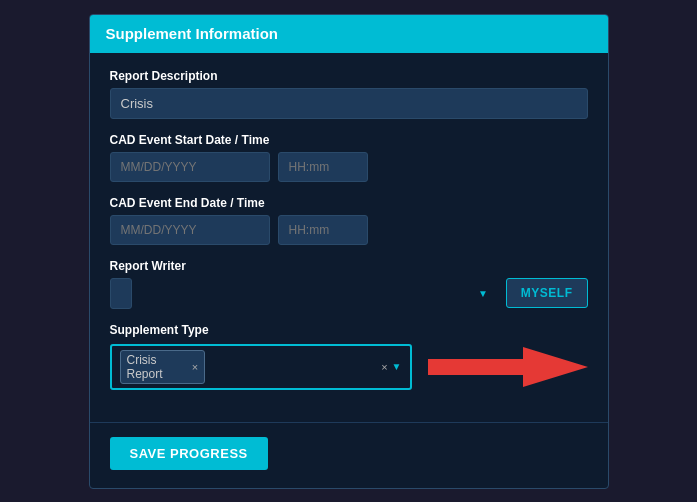 This screenshot has height=502, width=697. I want to click on modal-footer: SAVE PROGRESS, so click(349, 455).